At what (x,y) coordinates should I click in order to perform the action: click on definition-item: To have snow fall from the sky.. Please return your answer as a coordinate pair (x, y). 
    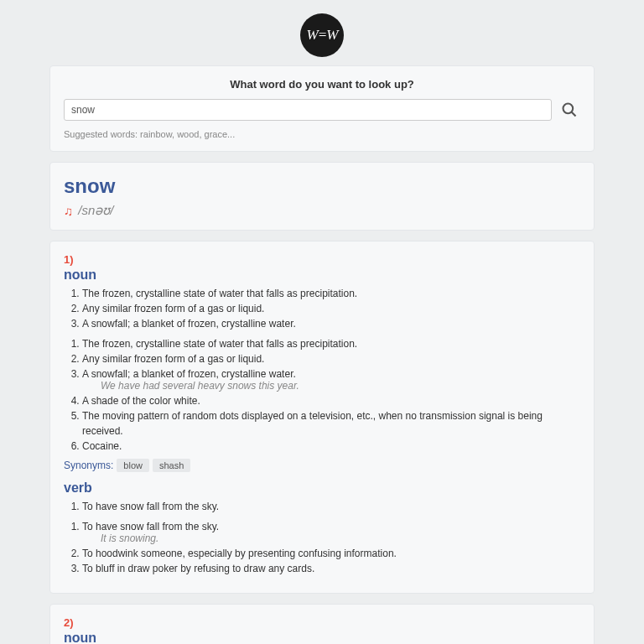
    Looking at the image, I should click on (331, 506).